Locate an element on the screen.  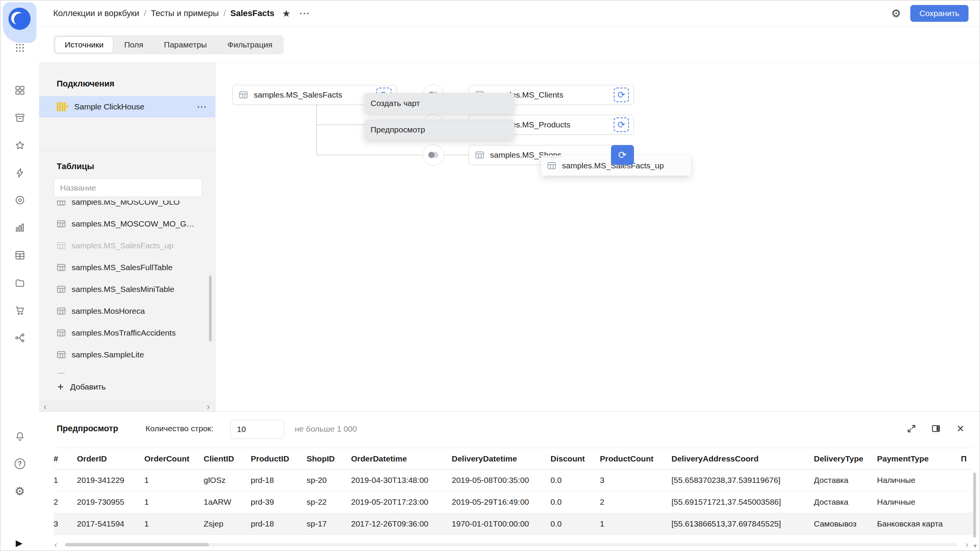
app-logo-button is located at coordinates (20, 23).